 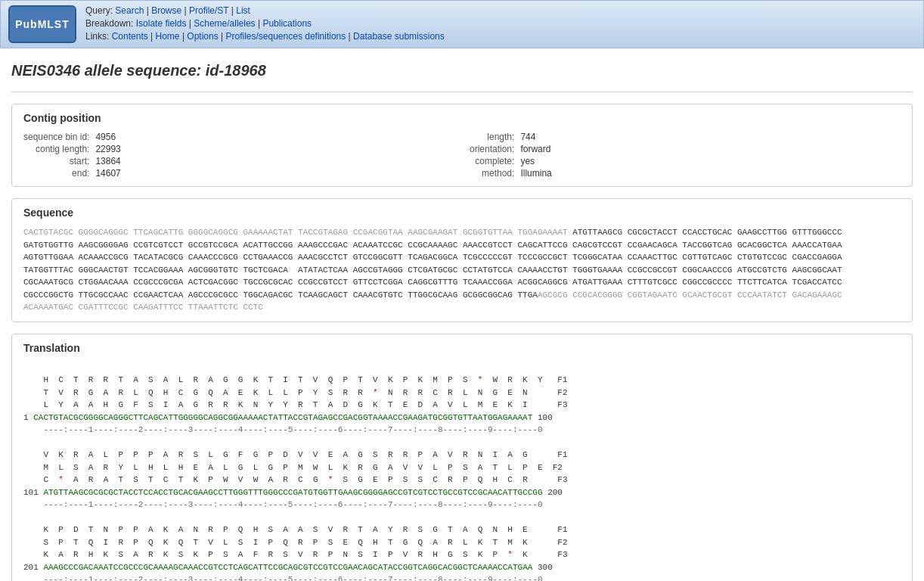 I want to click on fields-right: length: 744 orientation: forward complet…, so click(x=685, y=155).